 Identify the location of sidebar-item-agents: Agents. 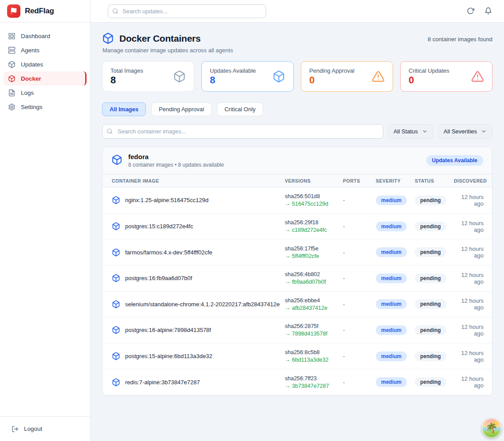
(45, 50).